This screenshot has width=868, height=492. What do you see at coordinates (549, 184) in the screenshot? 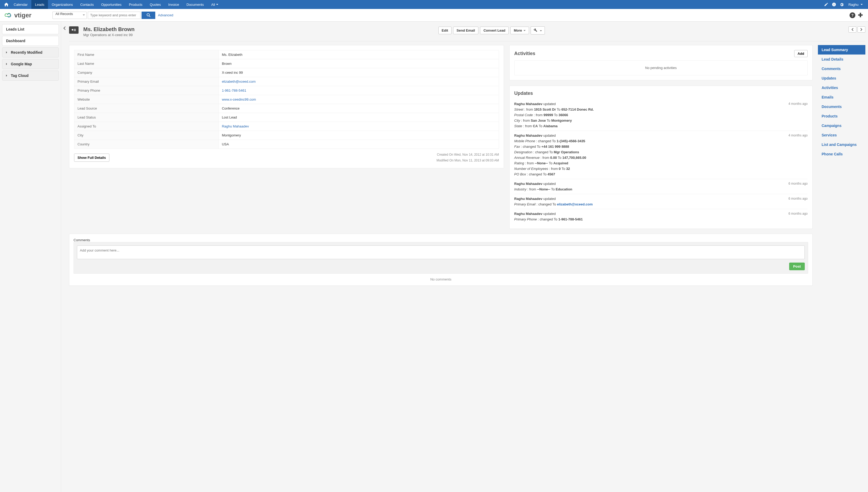
I see `update-action: updated` at bounding box center [549, 184].